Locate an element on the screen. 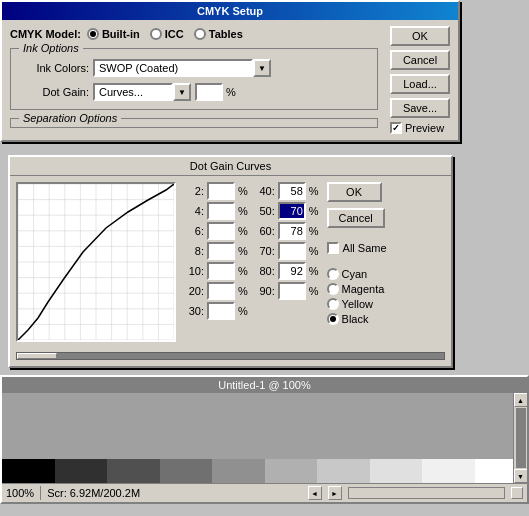  model-builtin-radio is located at coordinates (93, 34).